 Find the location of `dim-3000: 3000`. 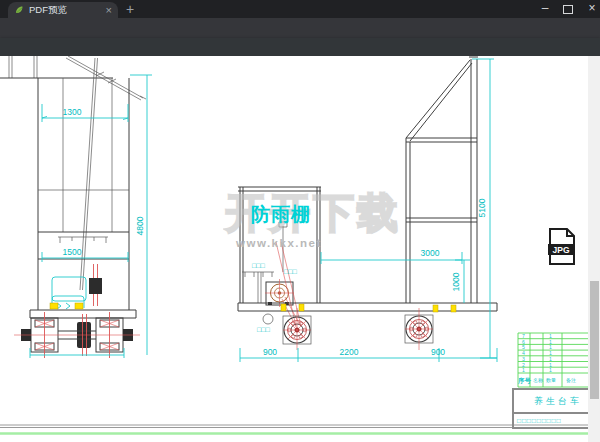

dim-3000: 3000 is located at coordinates (430, 253).